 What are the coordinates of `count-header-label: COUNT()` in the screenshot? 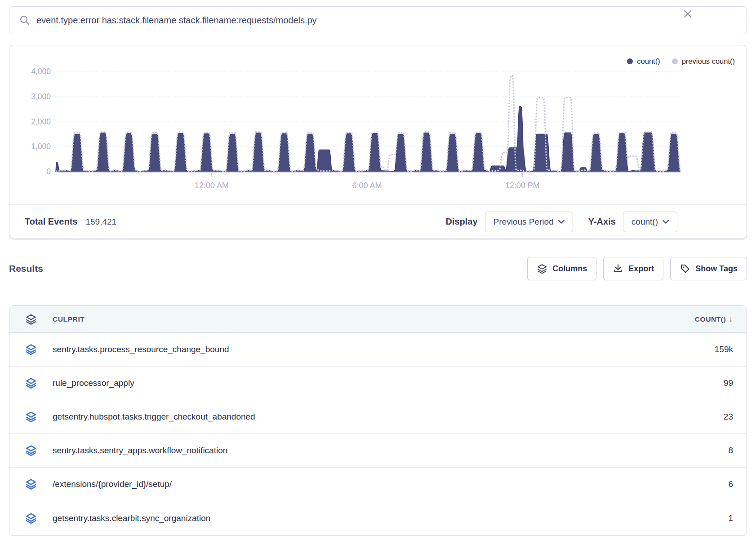 It's located at (711, 319).